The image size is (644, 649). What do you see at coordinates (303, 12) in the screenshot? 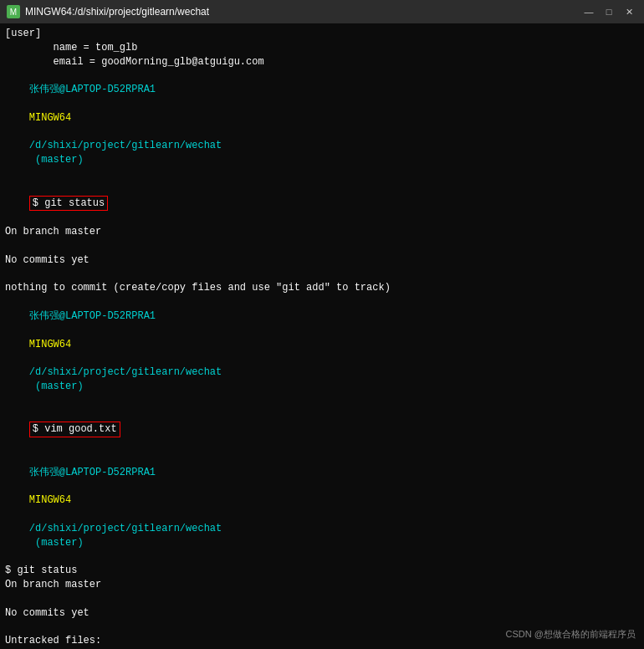
I see `title-bar-title: MINGW64:/d/shixi/project/gitlearn/wechat` at bounding box center [303, 12].